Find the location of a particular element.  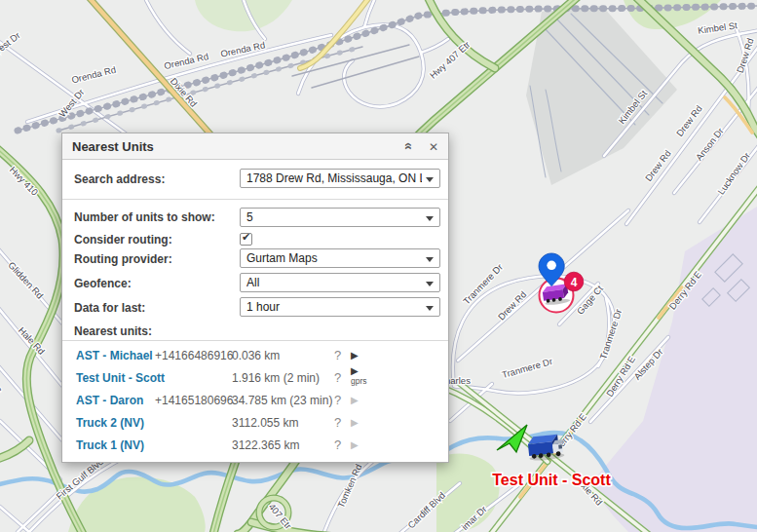

geofence-value: All is located at coordinates (334, 283).